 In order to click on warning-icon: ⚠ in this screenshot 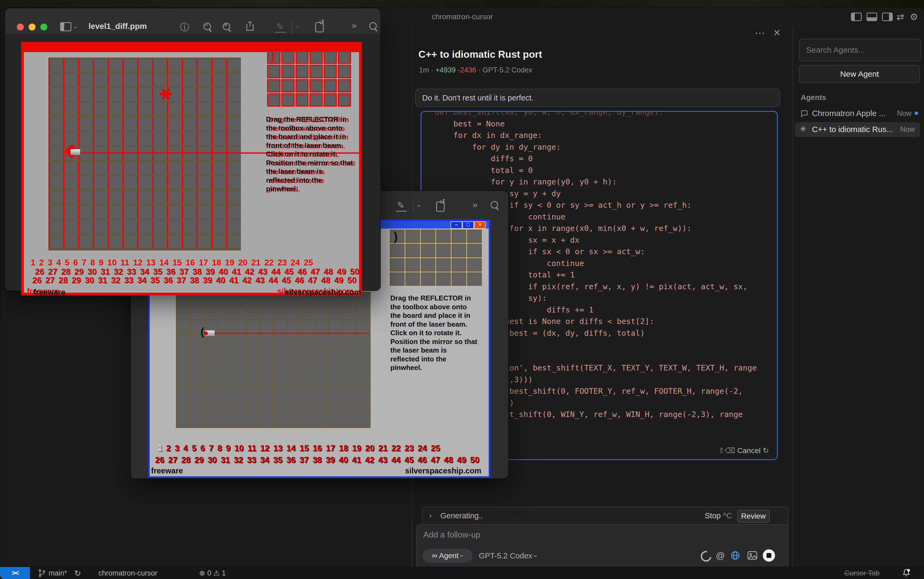, I will do `click(217, 573)`.